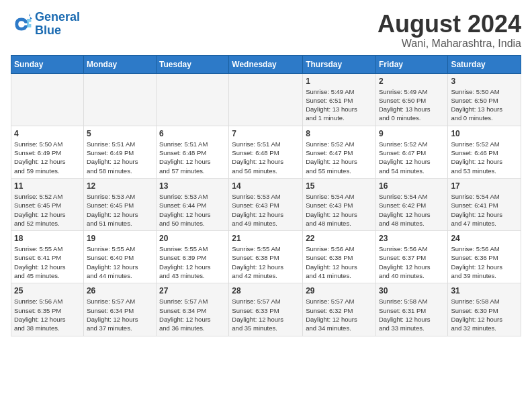 This screenshot has height=411, width=532. I want to click on day-info: Sunrise: 5:57 AM Sunset: 6:32 PM Dayligh…, so click(339, 314).